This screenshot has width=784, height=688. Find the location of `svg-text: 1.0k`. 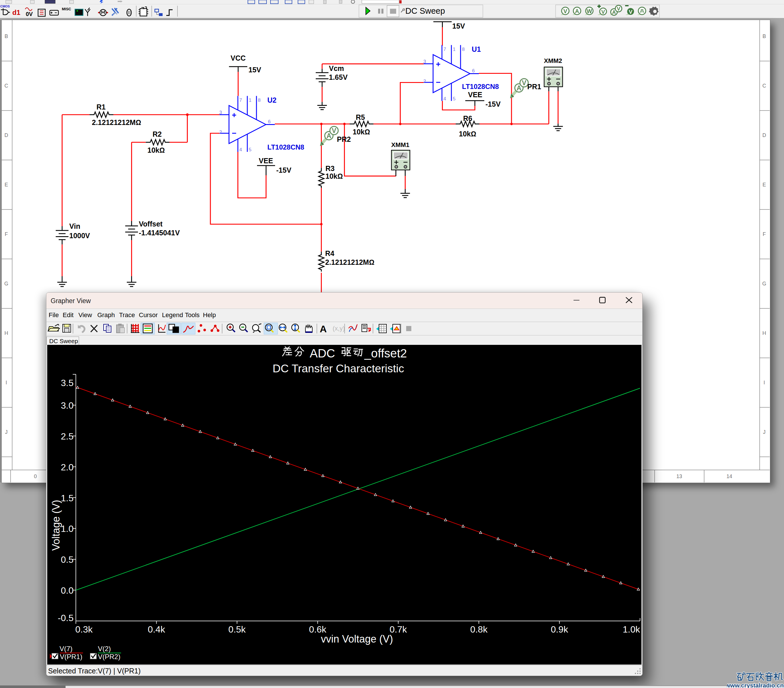

svg-text: 1.0k is located at coordinates (631, 629).